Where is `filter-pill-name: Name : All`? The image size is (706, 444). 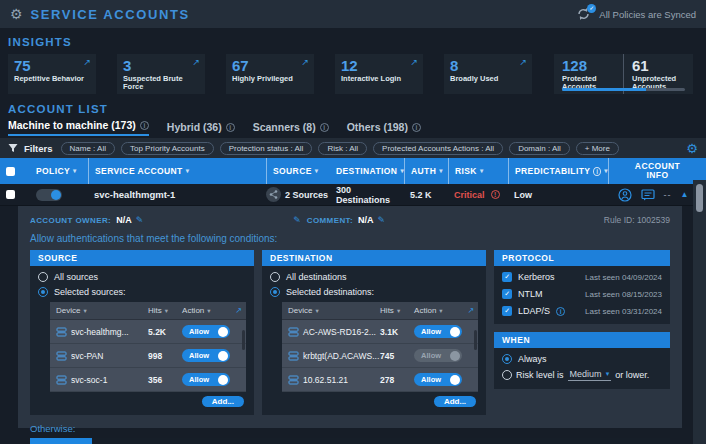 filter-pill-name: Name : All is located at coordinates (88, 148).